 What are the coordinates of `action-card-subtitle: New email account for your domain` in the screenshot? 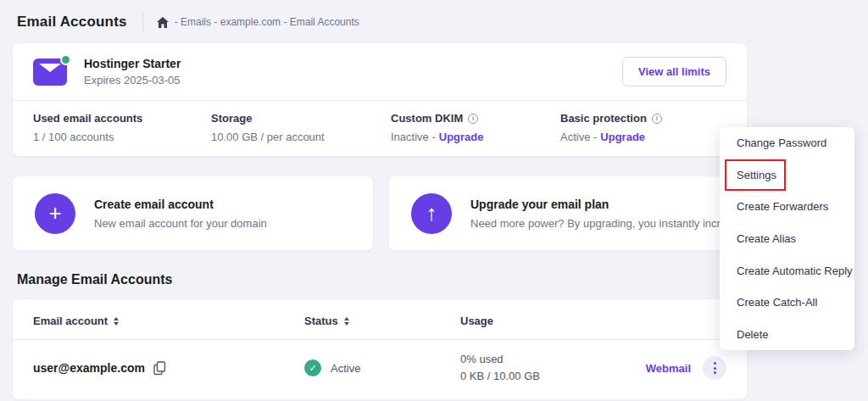 It's located at (181, 224).